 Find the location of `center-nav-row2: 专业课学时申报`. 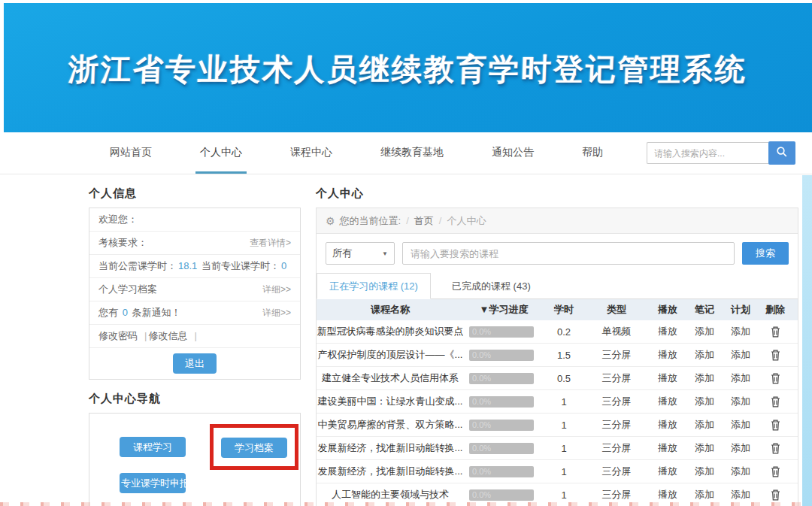

center-nav-row2: 专业课学时申报 is located at coordinates (210, 483).